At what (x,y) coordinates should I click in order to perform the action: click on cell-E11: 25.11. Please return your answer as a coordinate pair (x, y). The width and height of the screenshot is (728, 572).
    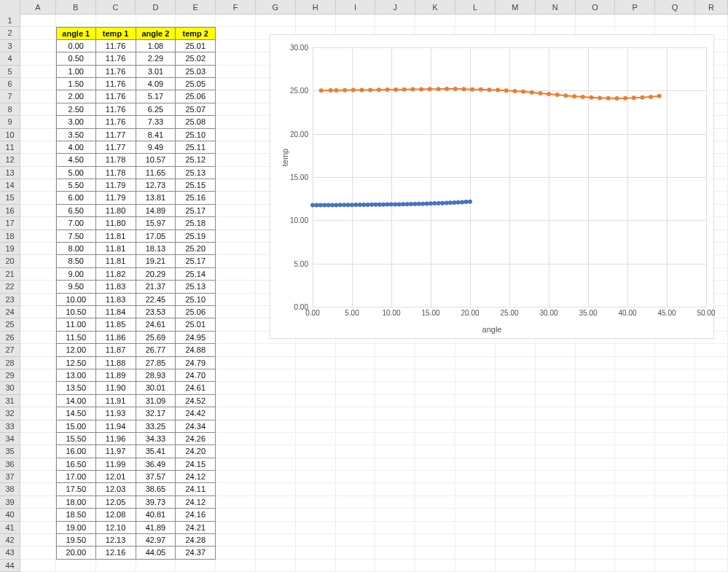
    Looking at the image, I should click on (195, 147).